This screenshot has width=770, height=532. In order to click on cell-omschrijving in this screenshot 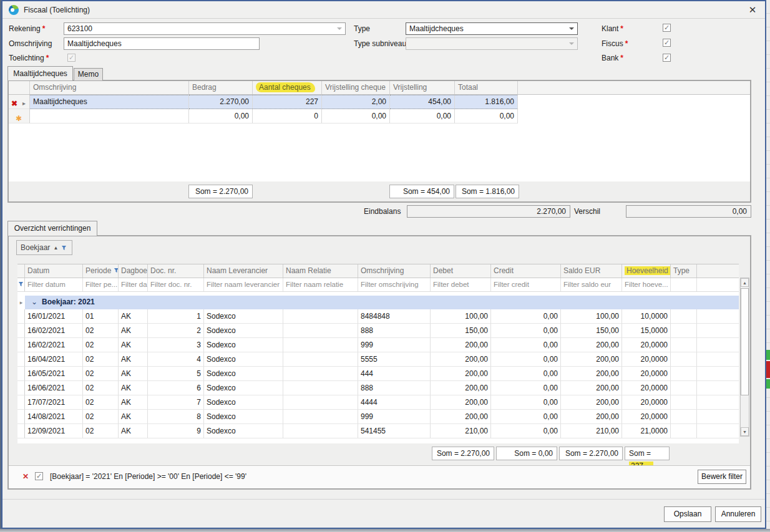, I will do `click(110, 116)`.